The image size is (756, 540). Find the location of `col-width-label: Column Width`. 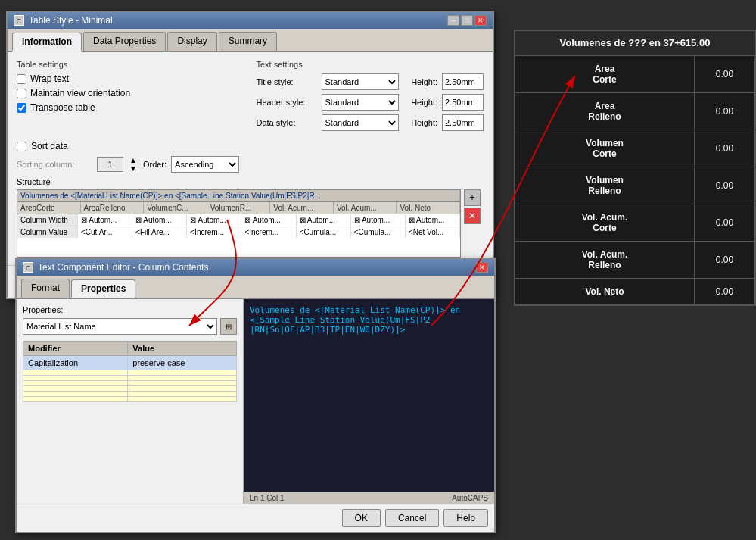

col-width-label: Column Width is located at coordinates (48, 220).